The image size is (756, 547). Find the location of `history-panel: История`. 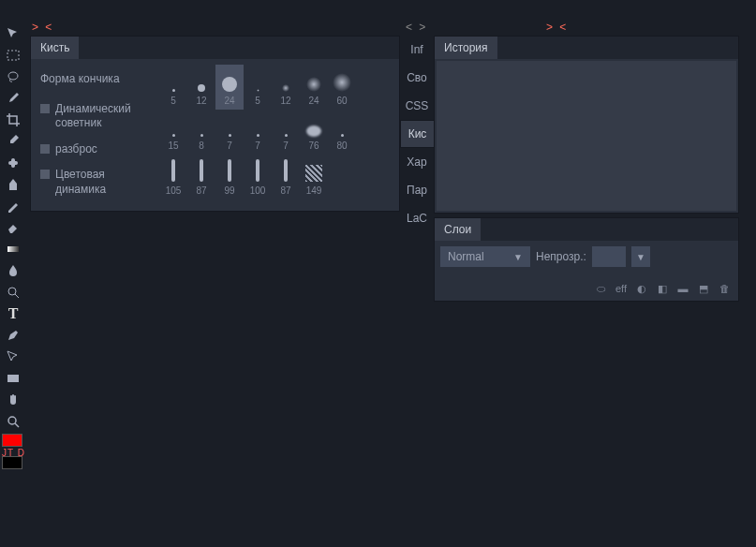

history-panel: История is located at coordinates (586, 125).